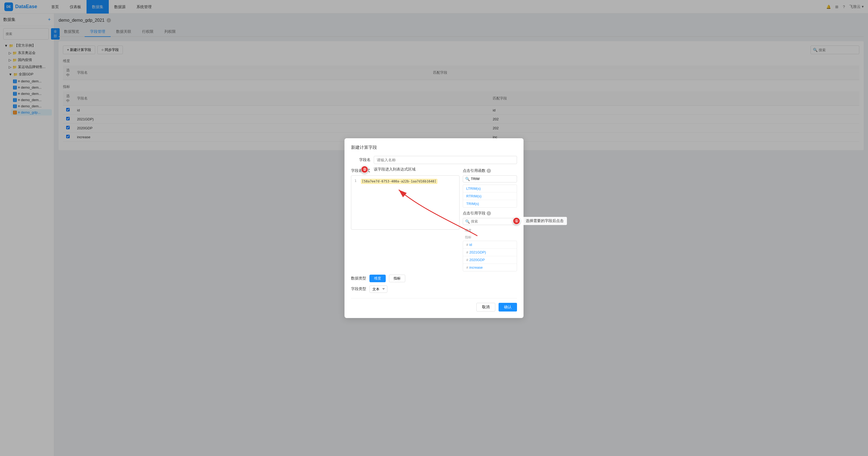 This screenshot has height=456, width=868. Describe the element at coordinates (467, 245) in the screenshot. I see `hash-icon-1: #` at that location.